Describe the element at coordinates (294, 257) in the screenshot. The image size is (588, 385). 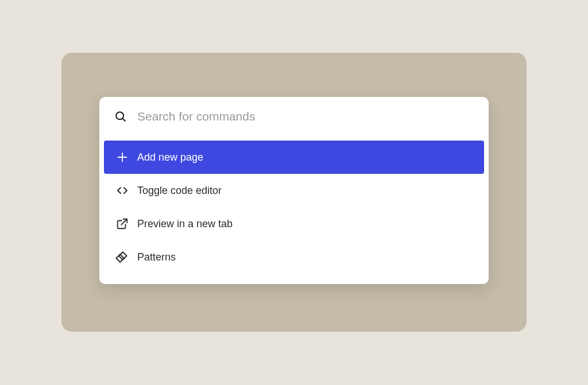
I see `command-patterns: Patterns` at that location.